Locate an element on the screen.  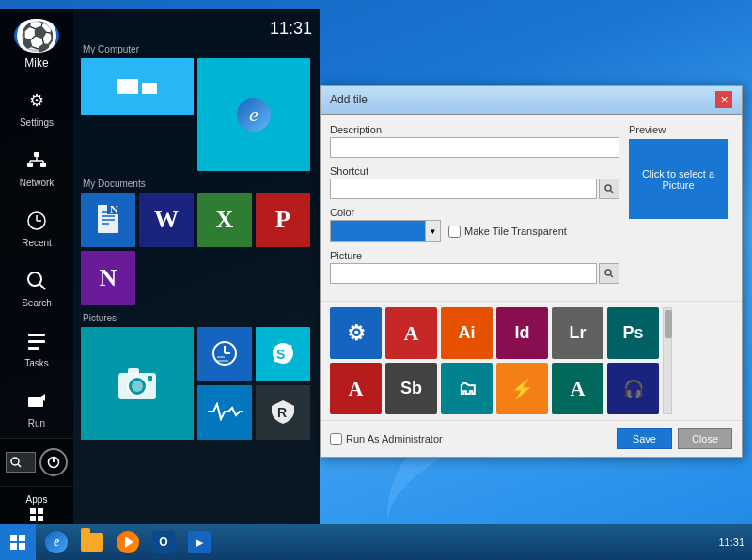
dialog-form: Description Shortcut is located at coordinates (475, 208).